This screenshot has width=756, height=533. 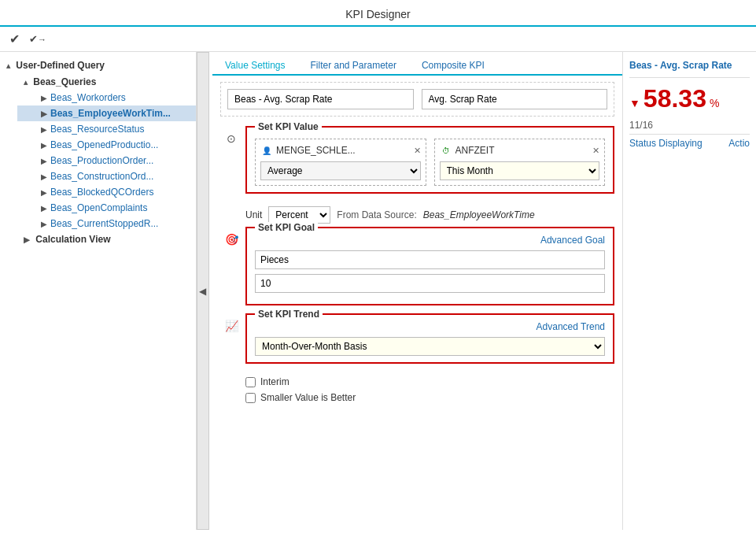 I want to click on tab-composite-kpi: Composite KPI, so click(x=453, y=65).